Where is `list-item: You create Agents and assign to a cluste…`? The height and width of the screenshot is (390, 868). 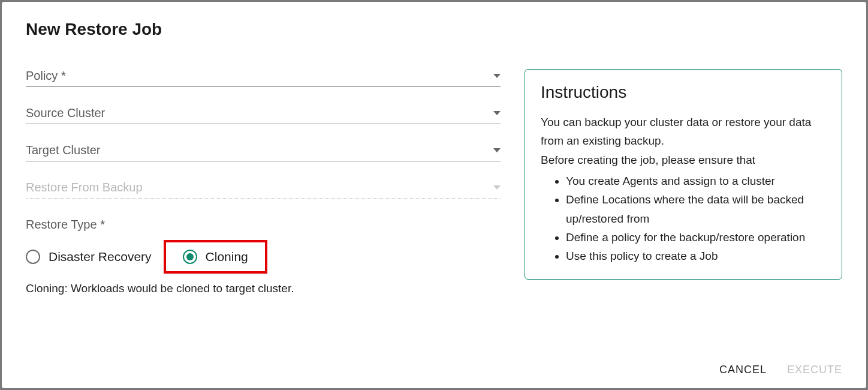
list-item: You create Agents and assign to a cluste… is located at coordinates (696, 181).